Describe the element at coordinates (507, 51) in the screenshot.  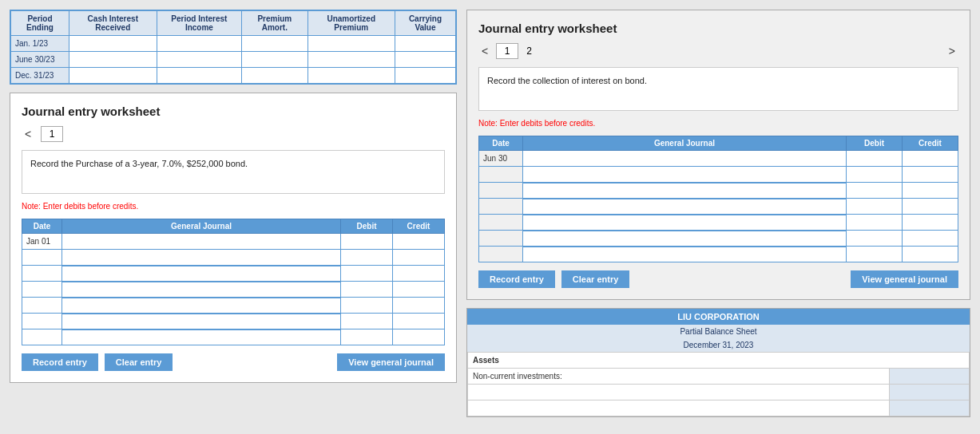
I see `right-page-number: 1` at that location.